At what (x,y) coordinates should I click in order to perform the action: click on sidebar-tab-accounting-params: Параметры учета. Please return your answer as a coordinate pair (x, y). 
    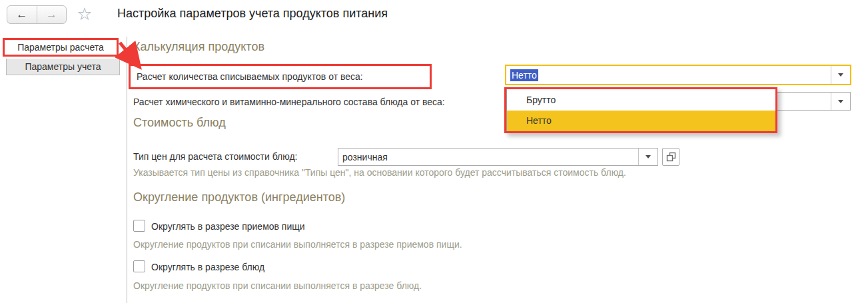
    Looking at the image, I should click on (63, 67).